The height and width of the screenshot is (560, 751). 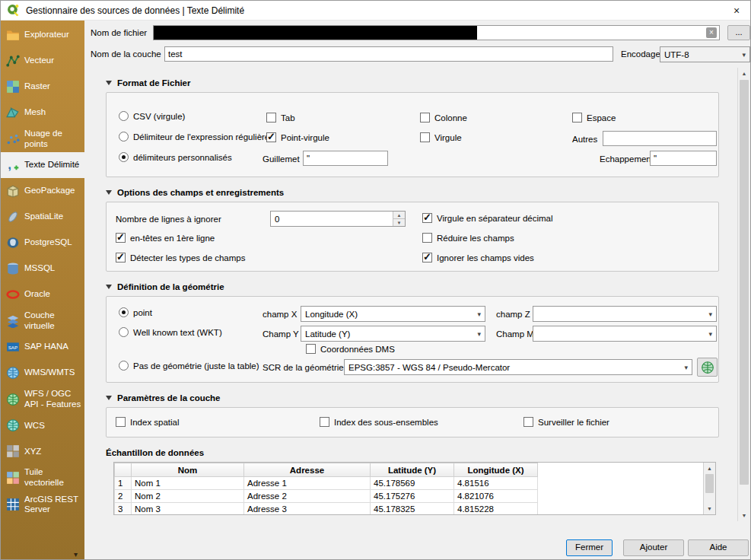 I want to click on spin-up-icon: ▲, so click(x=399, y=215).